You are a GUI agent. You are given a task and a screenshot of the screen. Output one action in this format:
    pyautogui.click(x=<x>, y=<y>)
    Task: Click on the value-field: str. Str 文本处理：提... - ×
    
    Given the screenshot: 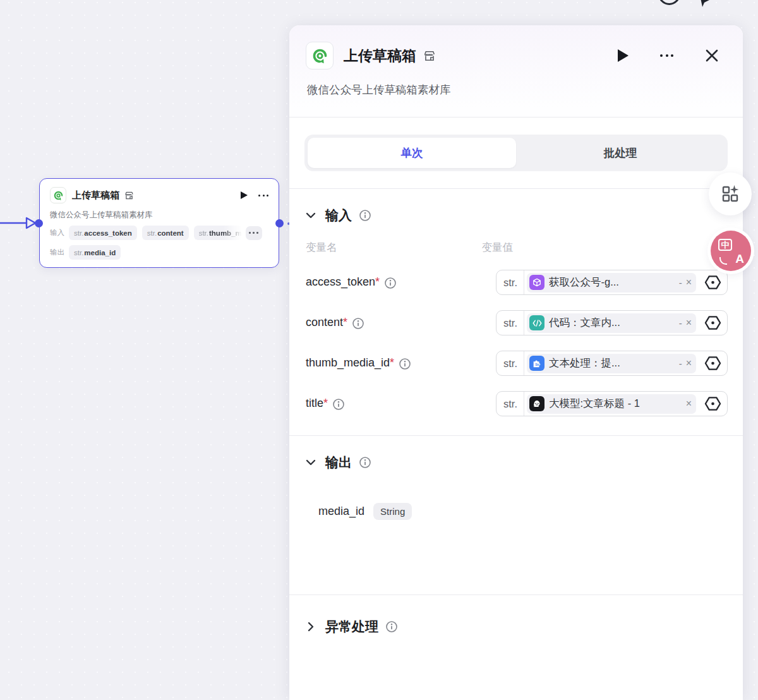 What is the action you would take?
    pyautogui.click(x=611, y=363)
    